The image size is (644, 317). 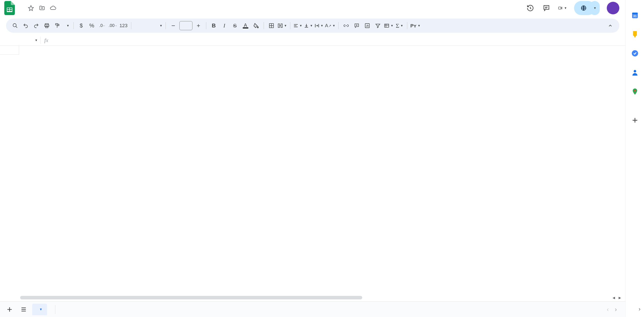 What do you see at coordinates (308, 26) in the screenshot?
I see `vertical-align-icon: ▼` at bounding box center [308, 26].